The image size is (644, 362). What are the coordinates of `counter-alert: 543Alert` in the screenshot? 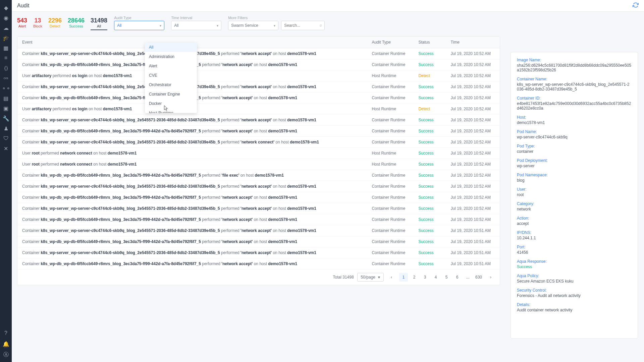 It's located at (22, 23).